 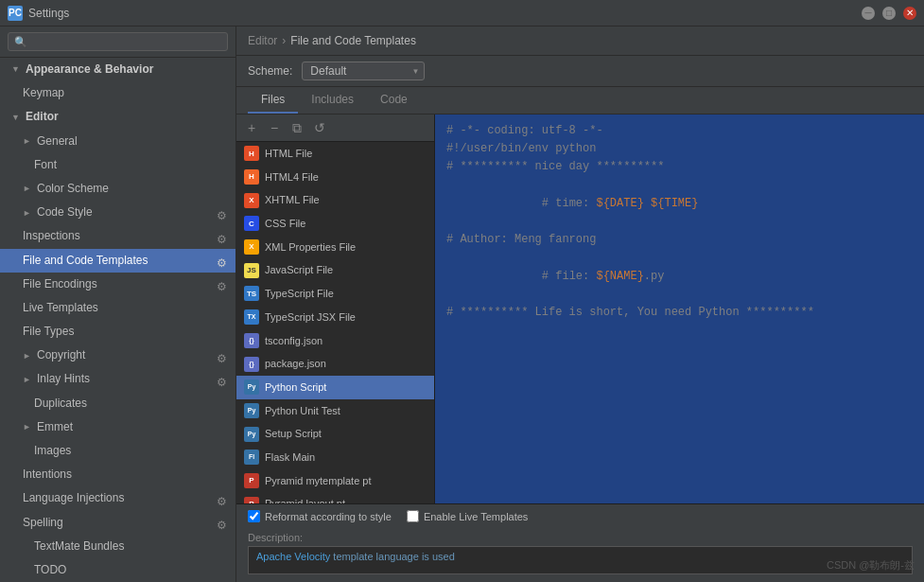 I want to click on list-item: X XHTML File, so click(x=335, y=201).